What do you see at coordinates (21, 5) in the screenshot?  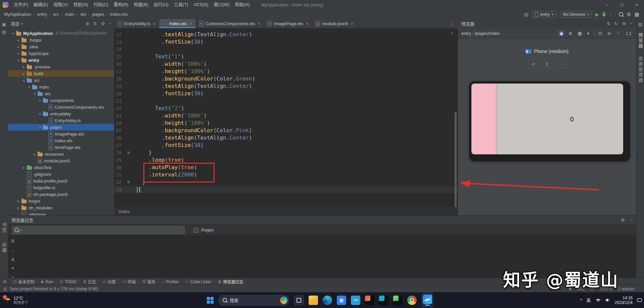 I see `menu-item: 文件(F)` at bounding box center [21, 5].